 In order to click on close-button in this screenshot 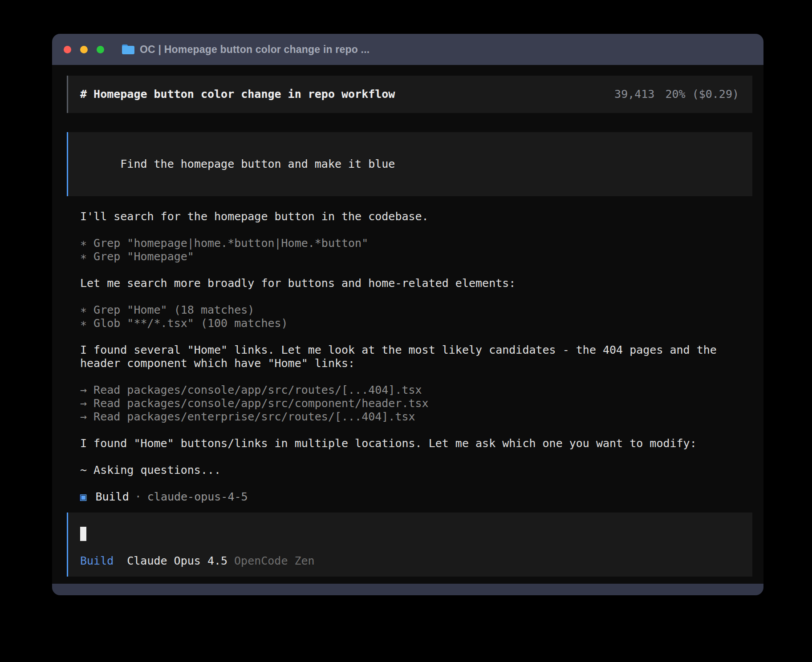, I will do `click(68, 50)`.